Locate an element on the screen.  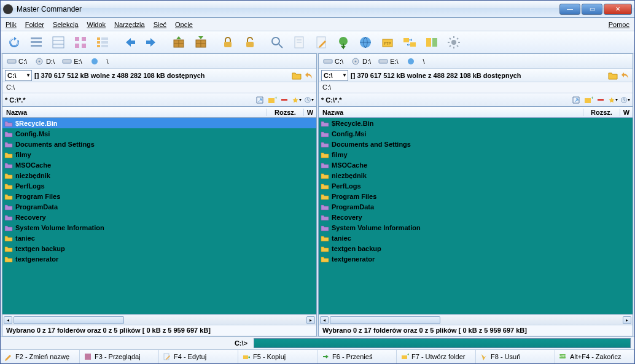
view-list-icon is located at coordinates (36, 42).